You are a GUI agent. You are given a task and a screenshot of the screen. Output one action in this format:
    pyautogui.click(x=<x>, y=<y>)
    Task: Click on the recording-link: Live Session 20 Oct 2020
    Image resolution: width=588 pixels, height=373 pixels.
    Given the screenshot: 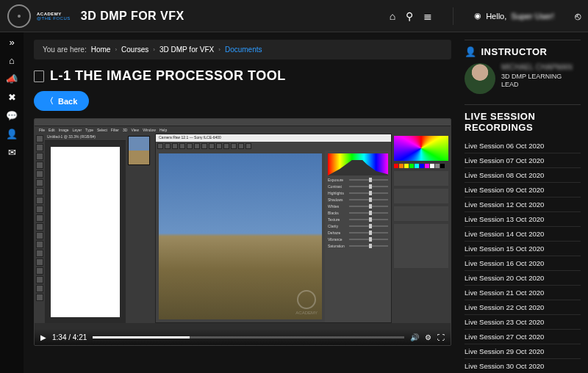 What is the action you would take?
    pyautogui.click(x=523, y=278)
    